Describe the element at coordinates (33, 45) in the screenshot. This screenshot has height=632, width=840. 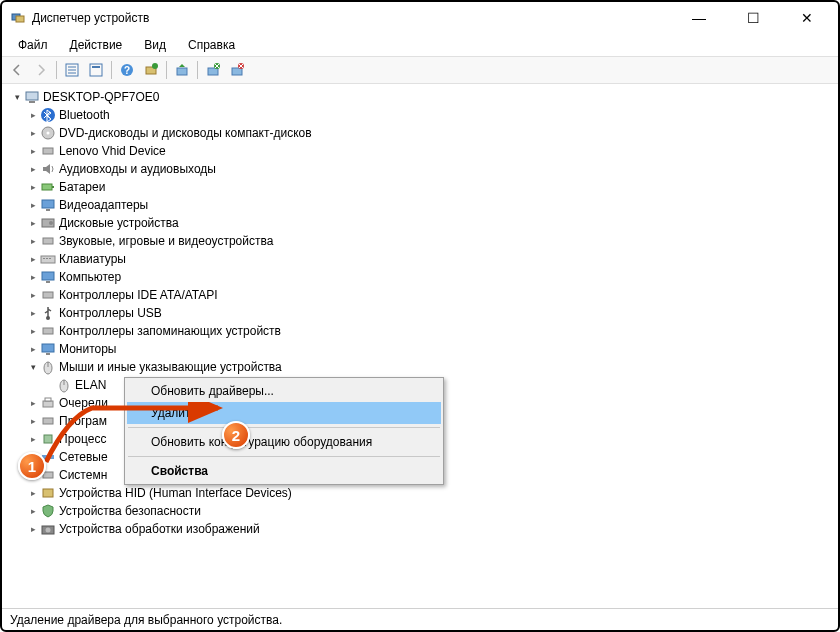
I see `menu-file: Файл` at that location.